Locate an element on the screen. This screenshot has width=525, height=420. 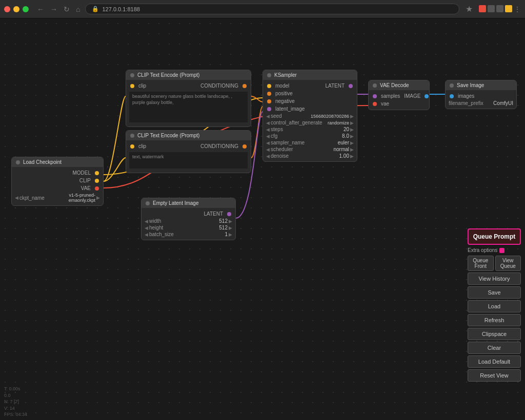
model-in-label: model is located at coordinates (282, 86).